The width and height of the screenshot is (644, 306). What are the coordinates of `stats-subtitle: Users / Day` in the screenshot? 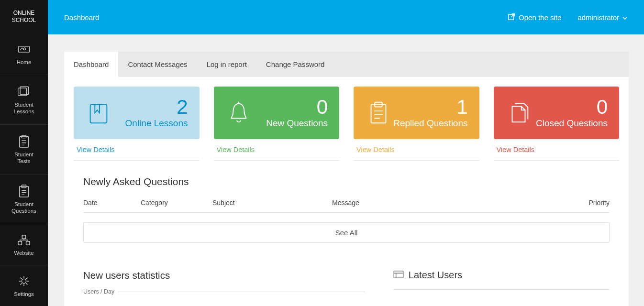 It's located at (100, 292).